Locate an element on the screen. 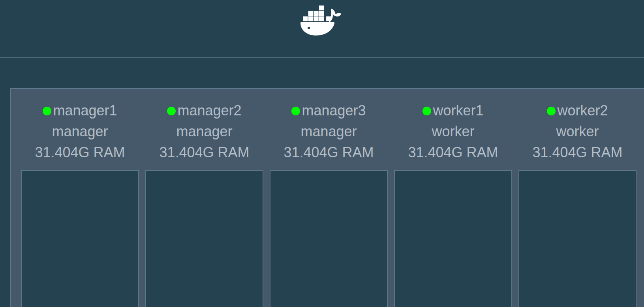 Image resolution: width=644 pixels, height=307 pixels. node-title: worker1 worker 31.404G RAM is located at coordinates (453, 131).